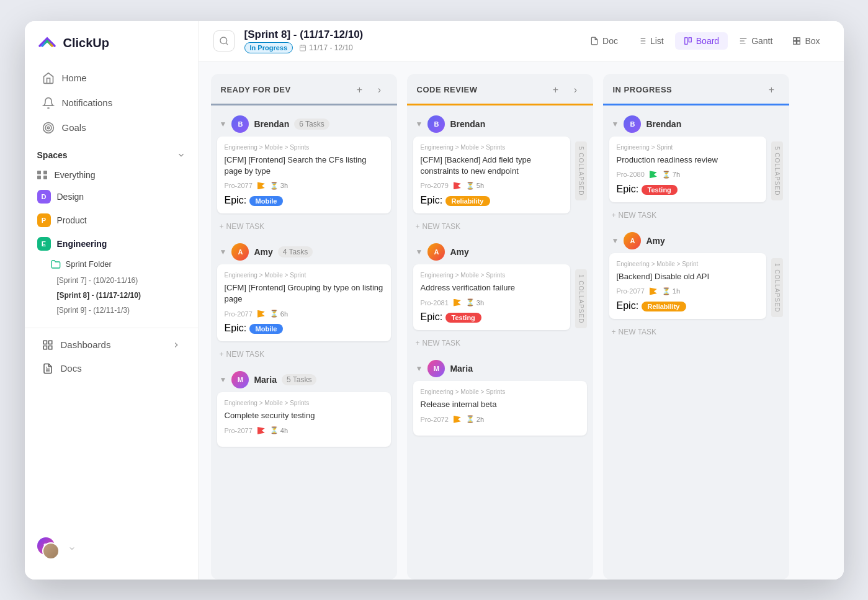 The image size is (868, 600). What do you see at coordinates (491, 297) in the screenshot?
I see `task-card: Engineering > Mobile > Sprints Address v…` at bounding box center [491, 297].